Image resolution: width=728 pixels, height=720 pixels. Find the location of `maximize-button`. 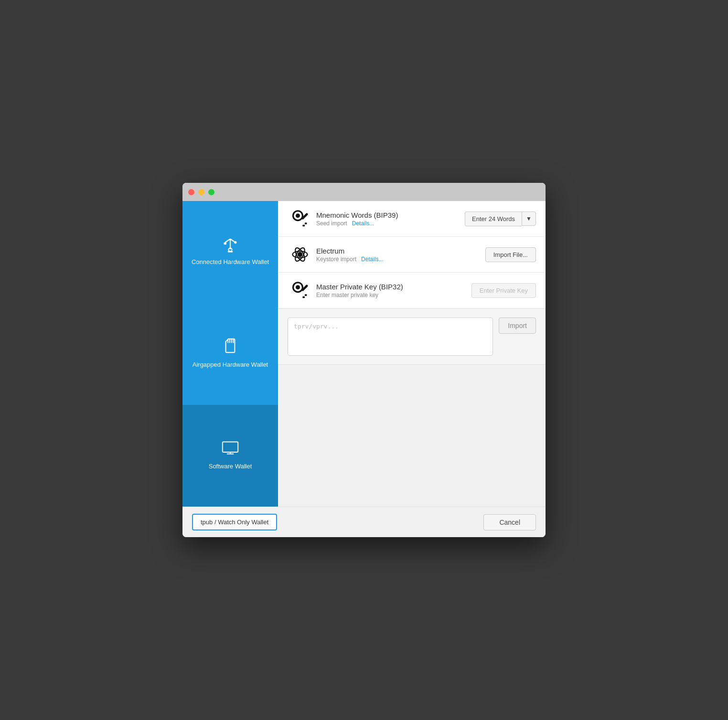

maximize-button is located at coordinates (211, 192).